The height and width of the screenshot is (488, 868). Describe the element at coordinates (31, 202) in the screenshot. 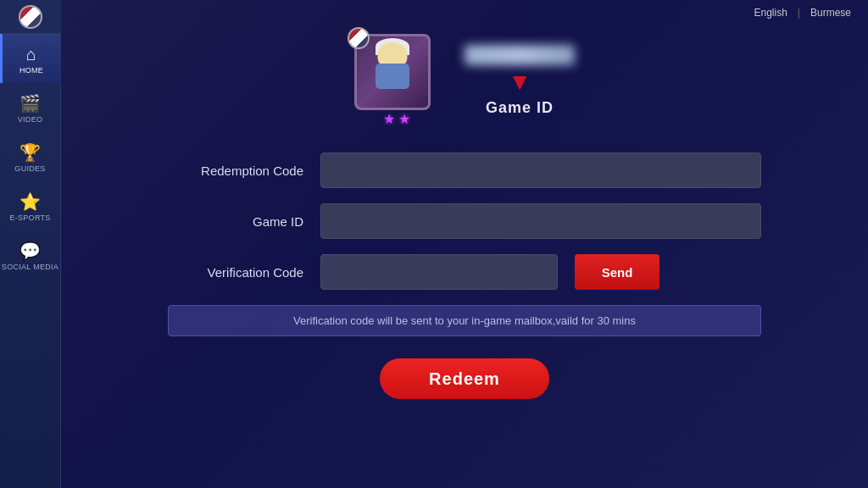

I see `esports-icon: ⭐` at that location.